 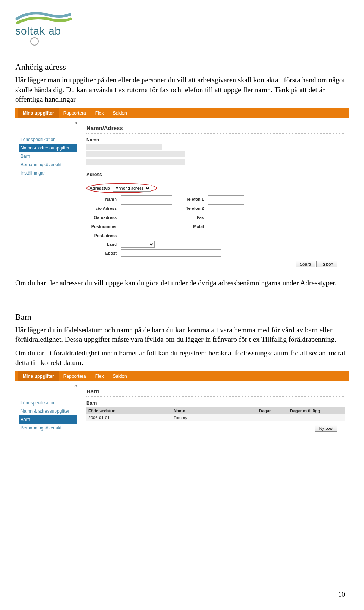 I want to click on logo-dot-icon, so click(x=35, y=41).